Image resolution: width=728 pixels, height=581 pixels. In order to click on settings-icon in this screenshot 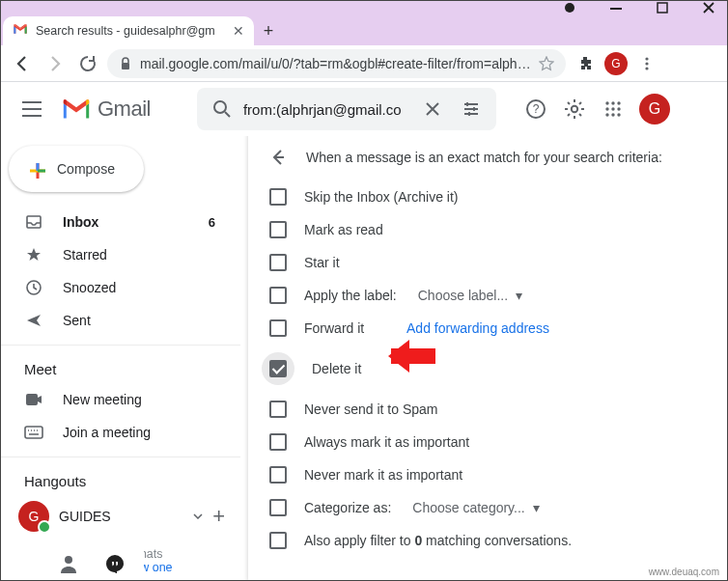, I will do `click(574, 109)`.